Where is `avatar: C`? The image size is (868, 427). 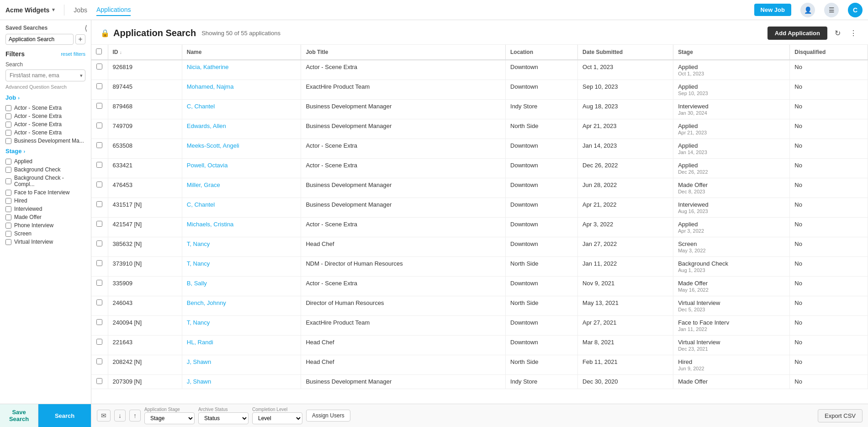 avatar: C is located at coordinates (855, 10).